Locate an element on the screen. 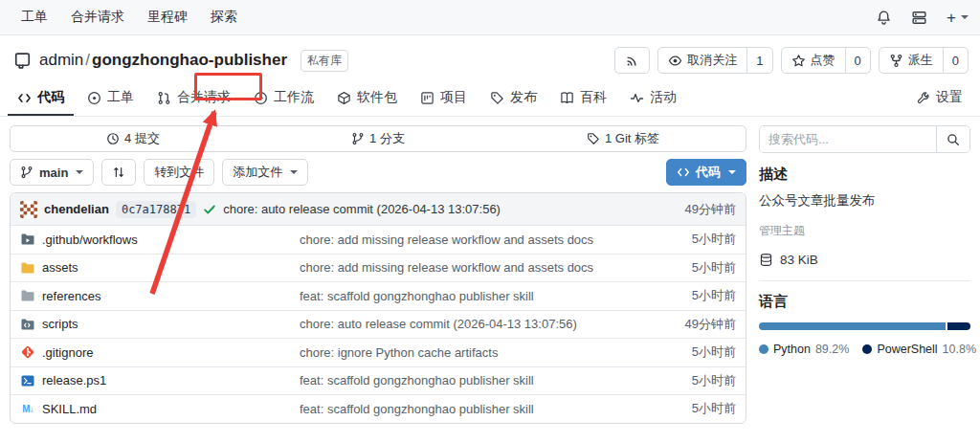 This screenshot has width=980, height=443. fork-button: 派生 0 is located at coordinates (924, 60).